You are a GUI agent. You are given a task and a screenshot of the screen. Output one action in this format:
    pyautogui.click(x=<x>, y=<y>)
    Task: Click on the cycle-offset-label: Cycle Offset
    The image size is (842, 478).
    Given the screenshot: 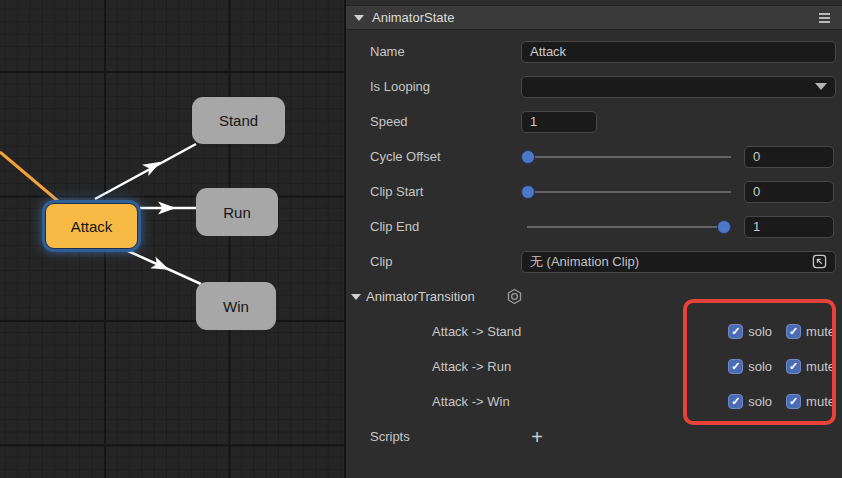 What is the action you would take?
    pyautogui.click(x=446, y=156)
    